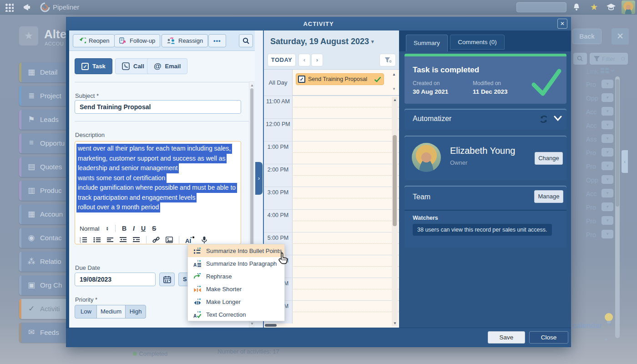 The image size is (637, 364). I want to click on ai-menu-item-rephrase: Rephrase, so click(236, 276).